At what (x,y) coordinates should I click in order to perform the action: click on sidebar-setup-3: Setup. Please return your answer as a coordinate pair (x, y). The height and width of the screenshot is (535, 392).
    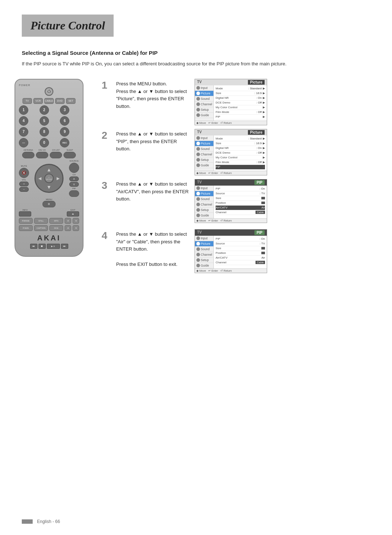
    Looking at the image, I should click on (204, 210).